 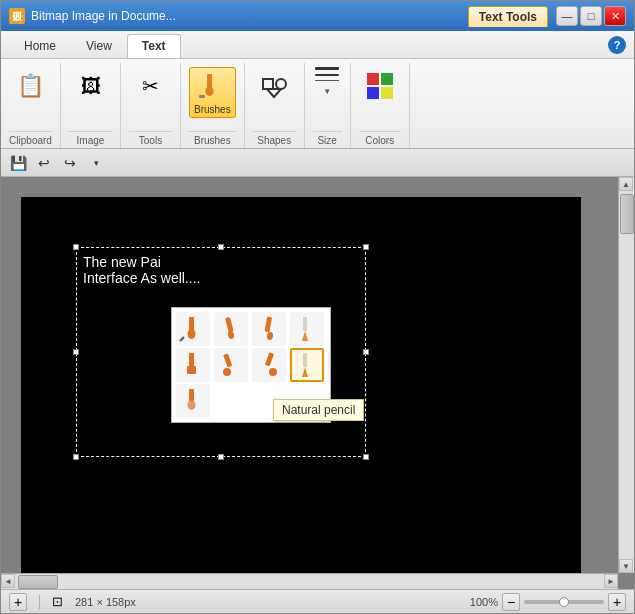 I want to click on natural-pencil-tooltip: Natural pencil, so click(x=318, y=410).